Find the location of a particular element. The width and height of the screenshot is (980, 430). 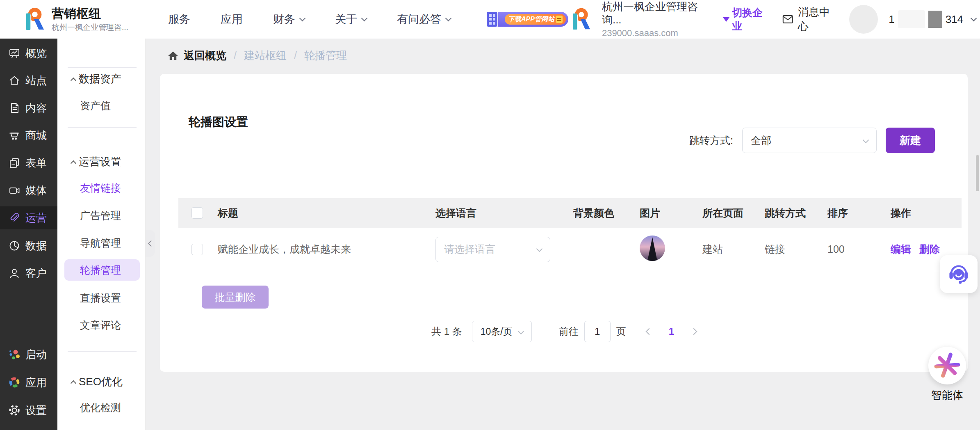

sidebar-item-launch: 启动 is located at coordinates (29, 355).